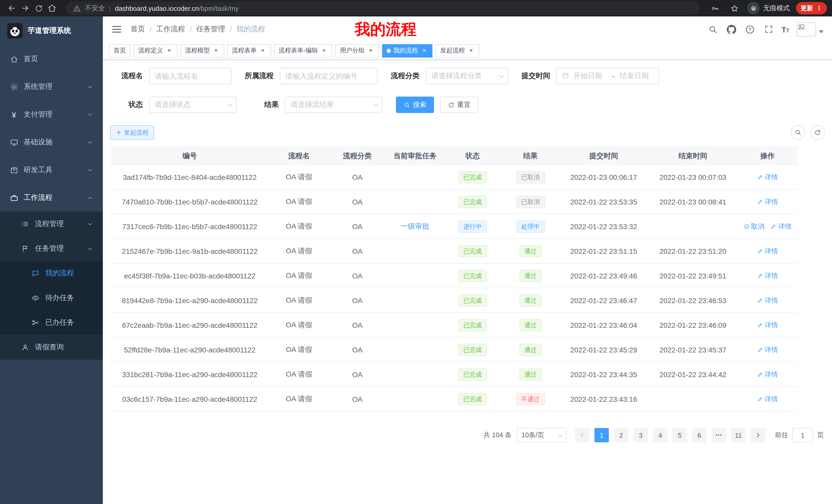  What do you see at coordinates (357, 325) in the screenshot?
I see `cell-category: OA` at bounding box center [357, 325].